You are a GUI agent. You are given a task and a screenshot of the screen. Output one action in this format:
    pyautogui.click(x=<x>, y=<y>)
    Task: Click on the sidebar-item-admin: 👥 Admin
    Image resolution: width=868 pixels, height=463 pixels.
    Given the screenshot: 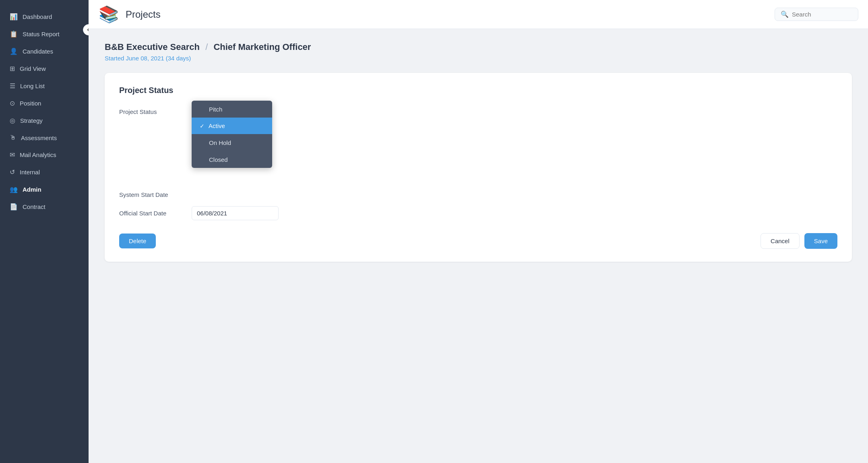 What is the action you would take?
    pyautogui.click(x=44, y=189)
    